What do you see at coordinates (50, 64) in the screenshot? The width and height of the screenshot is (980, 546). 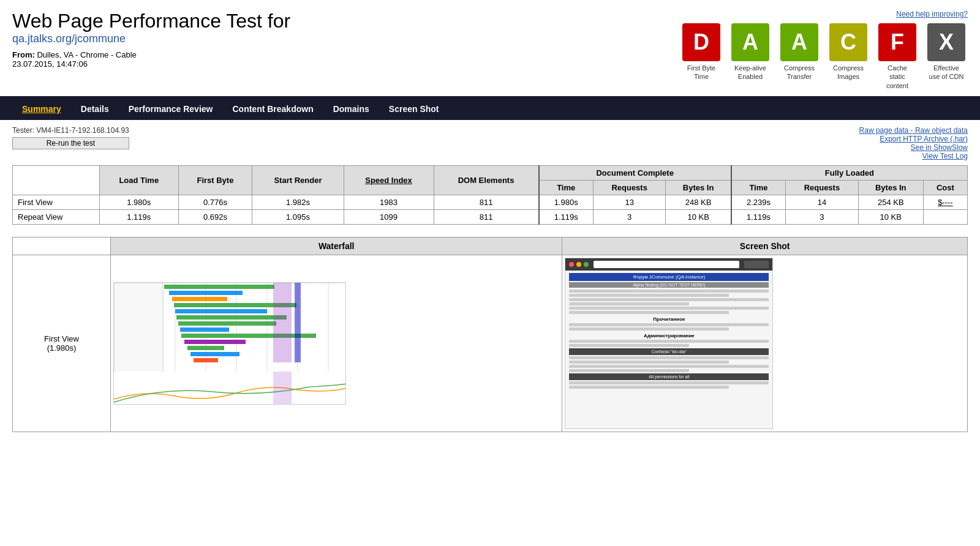 I see `test-date: 23.07.2015, 14:47:06` at bounding box center [50, 64].